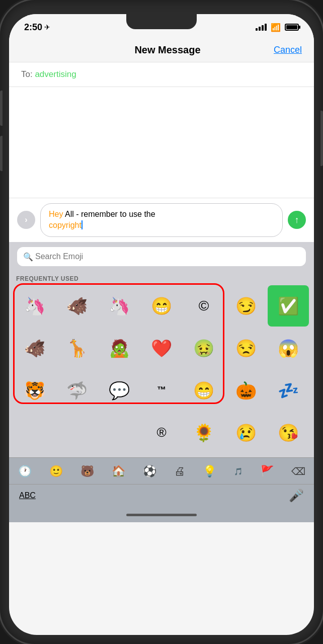 The height and width of the screenshot is (644, 323). I want to click on emoji-search-bar: 🔍, so click(162, 257).